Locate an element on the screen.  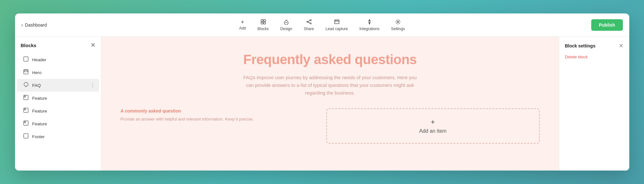
nav-blocks-label: Blocks is located at coordinates (263, 29).